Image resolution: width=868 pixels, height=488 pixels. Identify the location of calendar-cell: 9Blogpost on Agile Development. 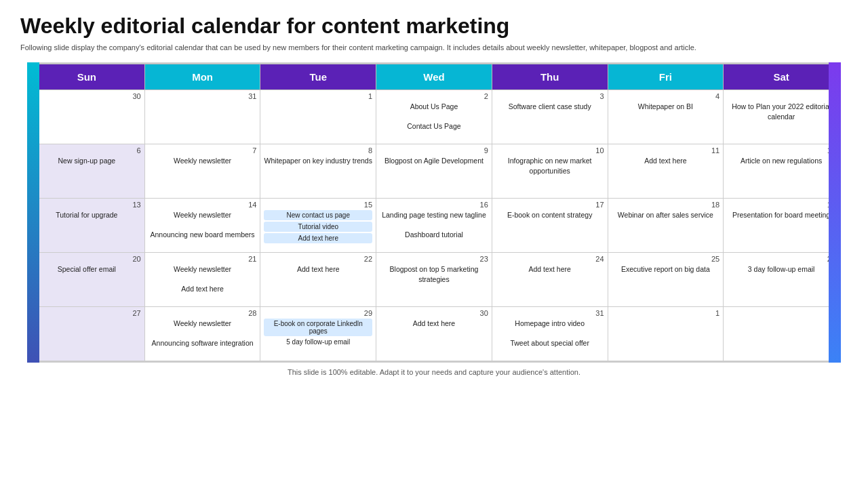
(434, 171).